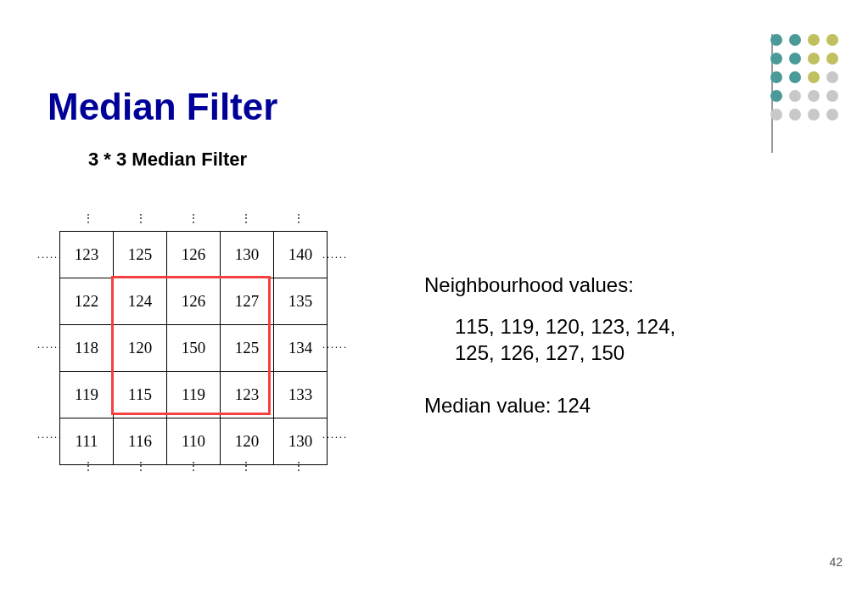 This screenshot has height=601, width=868. Describe the element at coordinates (836, 562) in the screenshot. I see `page-number: 42` at that location.